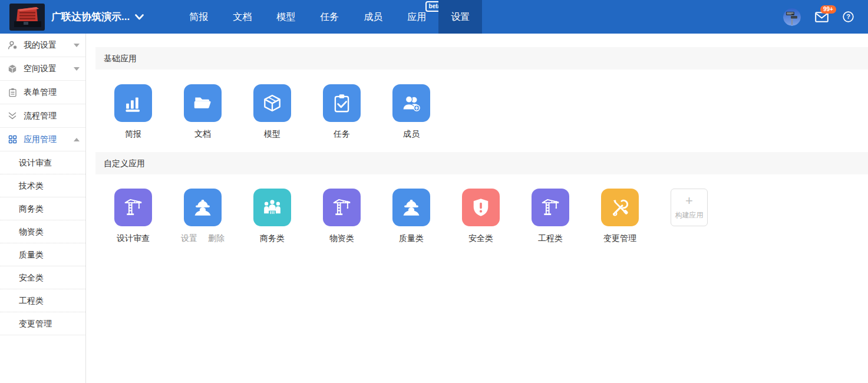 This screenshot has height=383, width=868. Describe the element at coordinates (550, 239) in the screenshot. I see `app-tile-label: 工程类` at that location.